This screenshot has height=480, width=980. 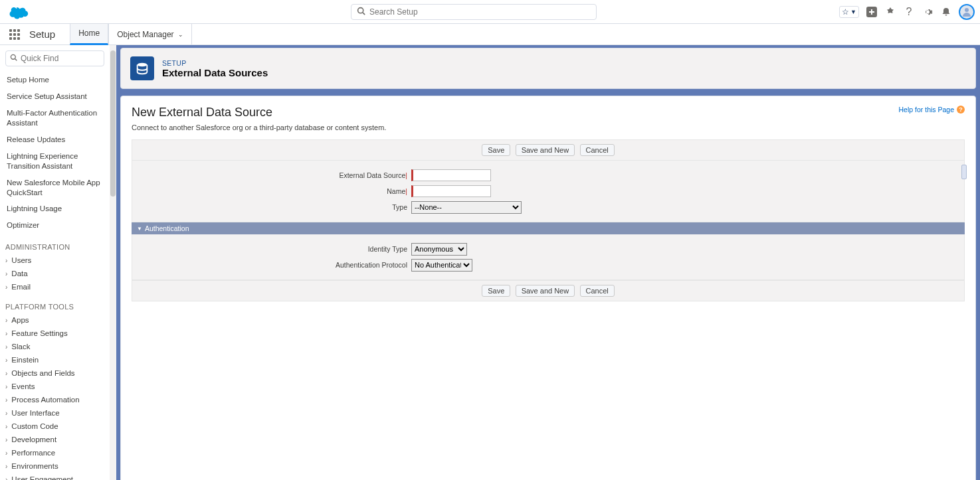 What do you see at coordinates (54, 320) in the screenshot?
I see `tree-item: ›Apps` at bounding box center [54, 320].